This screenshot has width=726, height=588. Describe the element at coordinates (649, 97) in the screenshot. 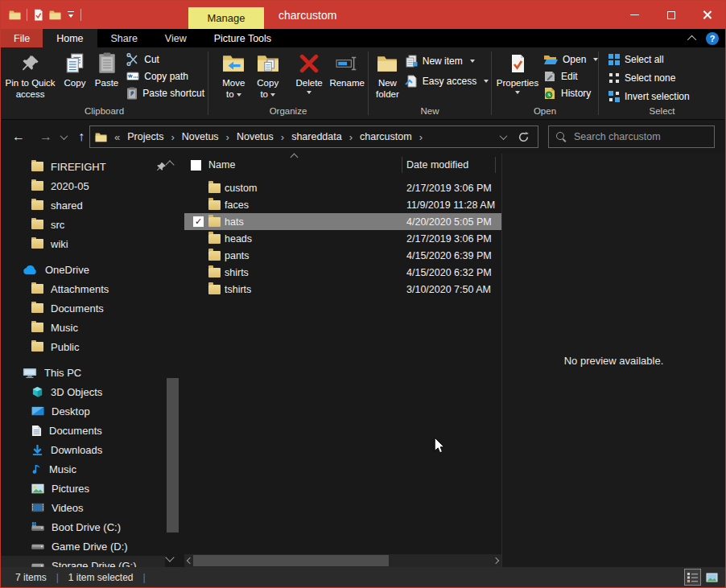

I see `invert-selection-button: Invert selection` at that location.